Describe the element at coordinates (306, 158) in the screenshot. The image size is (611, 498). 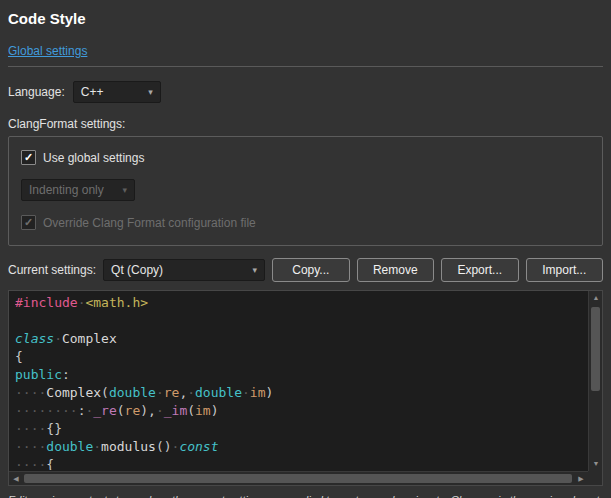
I see `use-global-settings-checkbox: ✓ Use global settings` at that location.